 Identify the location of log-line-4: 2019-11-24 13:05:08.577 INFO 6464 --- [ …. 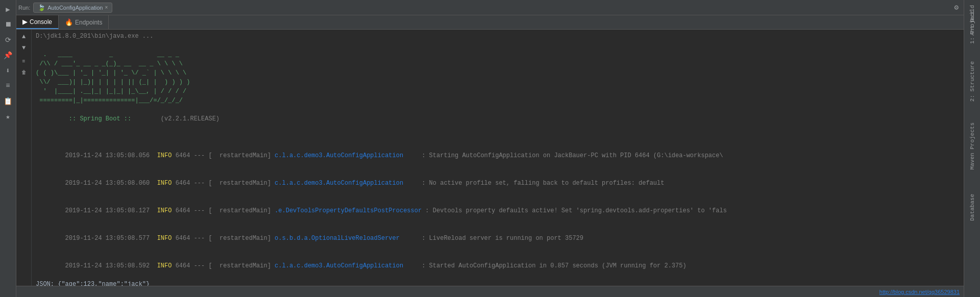
(498, 238).